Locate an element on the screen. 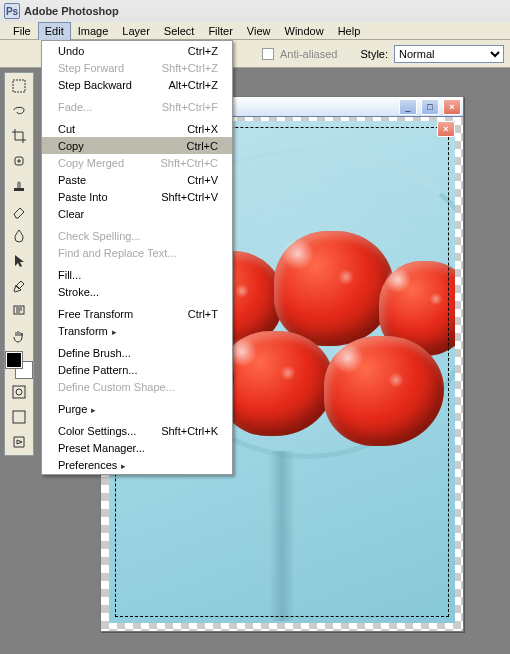 The width and height of the screenshot is (510, 654). menuitem-shortcut: Ctrl+C is located at coordinates (202, 146).